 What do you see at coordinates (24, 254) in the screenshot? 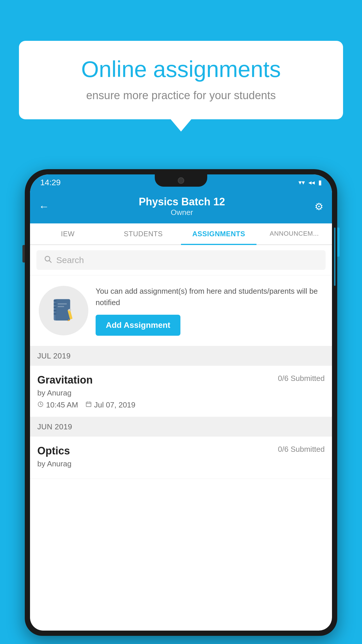
I see `phone-button-left` at bounding box center [24, 254].